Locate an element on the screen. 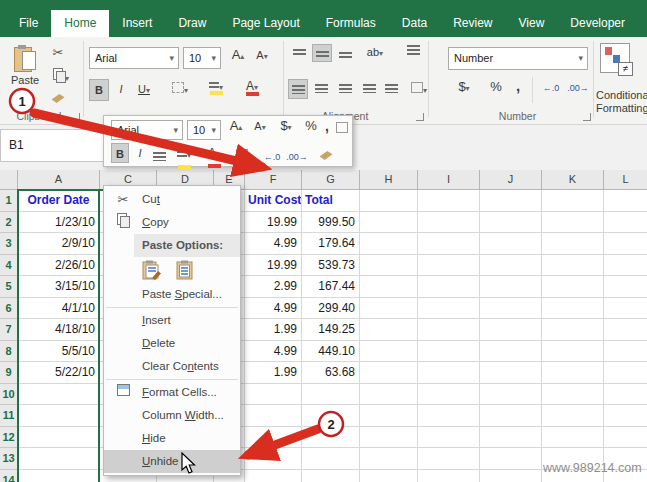 This screenshot has width=647, height=482. cell-a5: 3/15/10 is located at coordinates (59, 287).